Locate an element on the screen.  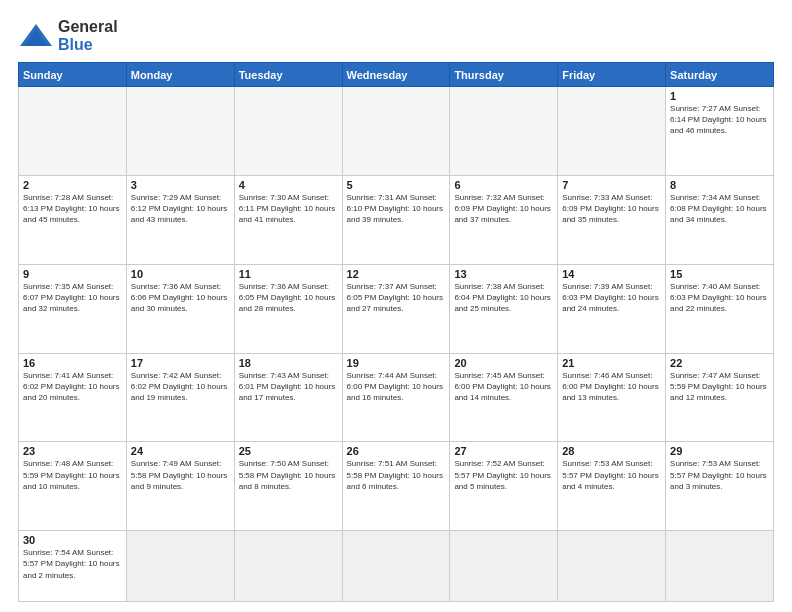
day-number: 13 is located at coordinates (504, 274).